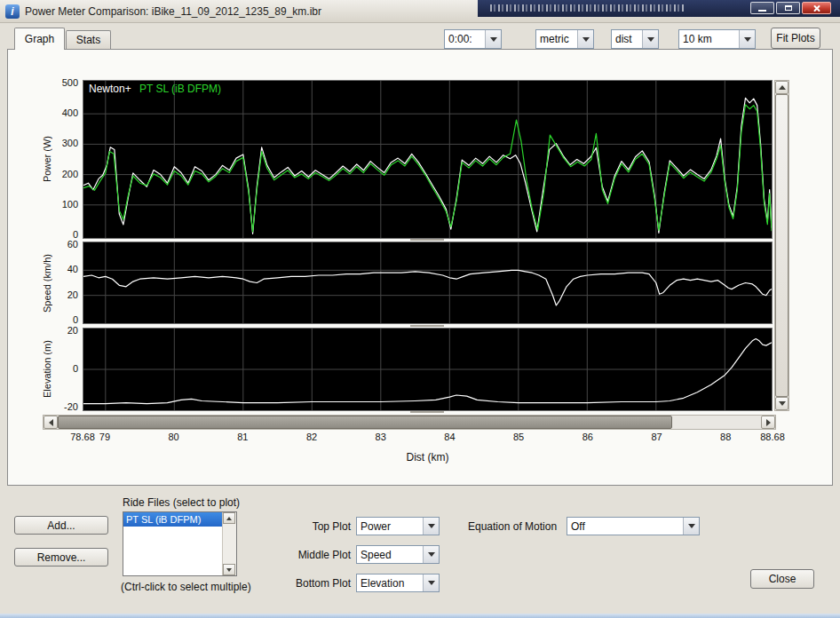 This screenshot has height=618, width=840. Describe the element at coordinates (83, 437) in the screenshot. I see `x-tick-label: 78.68` at that location.